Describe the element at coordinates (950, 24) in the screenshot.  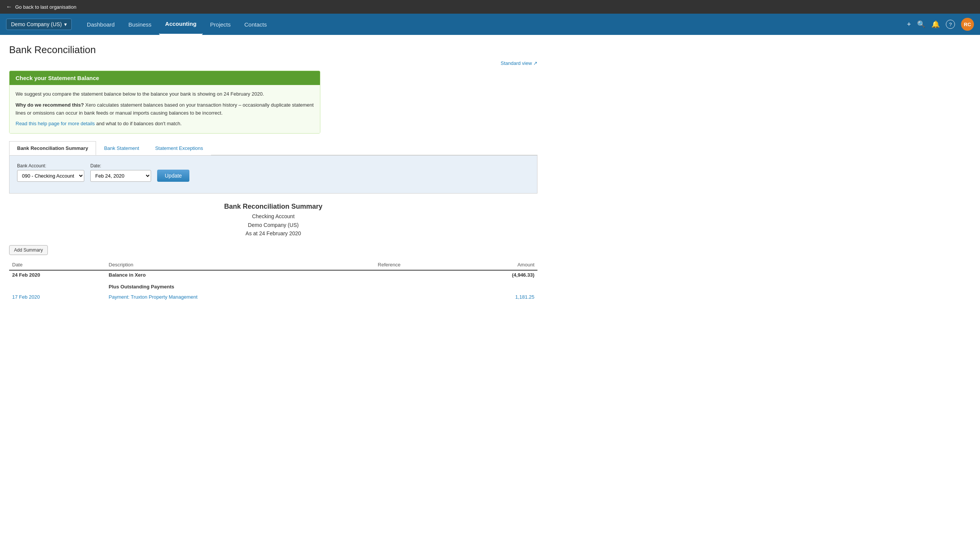
I see `help-icon: ?` at that location.